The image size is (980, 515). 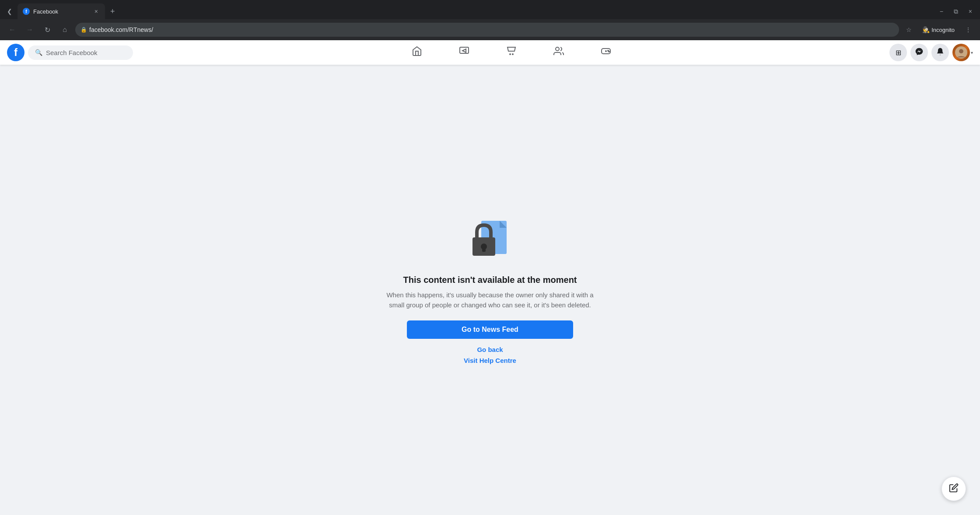 What do you see at coordinates (511, 52) in the screenshot?
I see `marketplace-nav-icon` at bounding box center [511, 52].